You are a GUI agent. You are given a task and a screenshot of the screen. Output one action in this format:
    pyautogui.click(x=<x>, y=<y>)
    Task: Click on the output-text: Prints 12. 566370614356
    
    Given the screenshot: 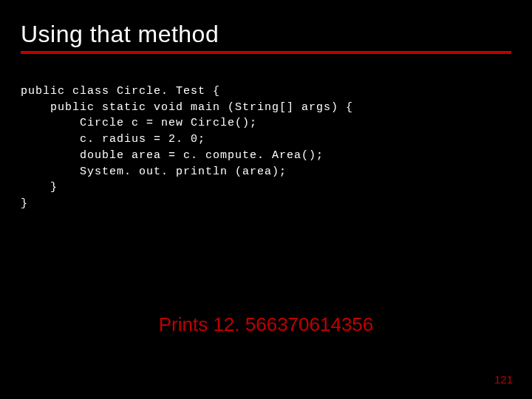 What is the action you would take?
    pyautogui.click(x=266, y=325)
    